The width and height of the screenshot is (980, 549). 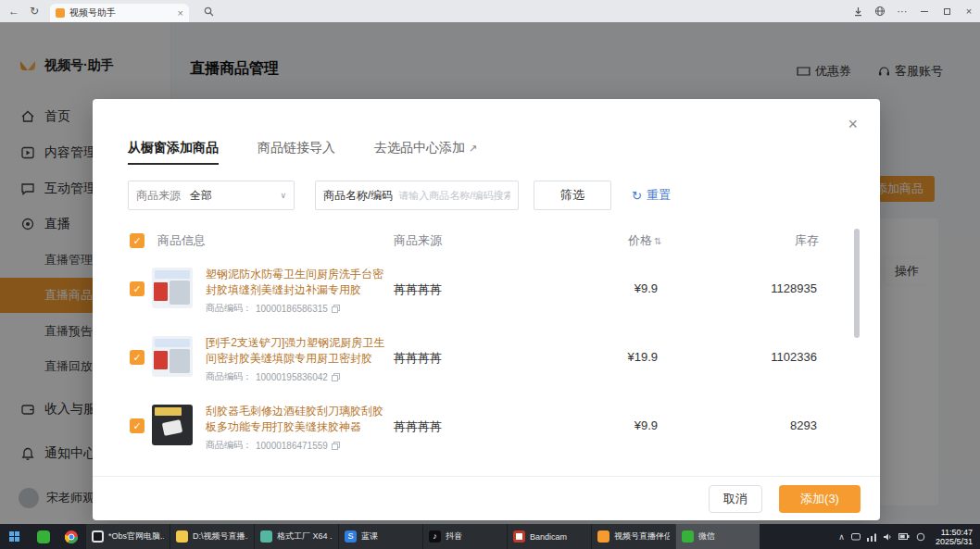 I want to click on tray-expand-icon: ∧, so click(x=841, y=537).